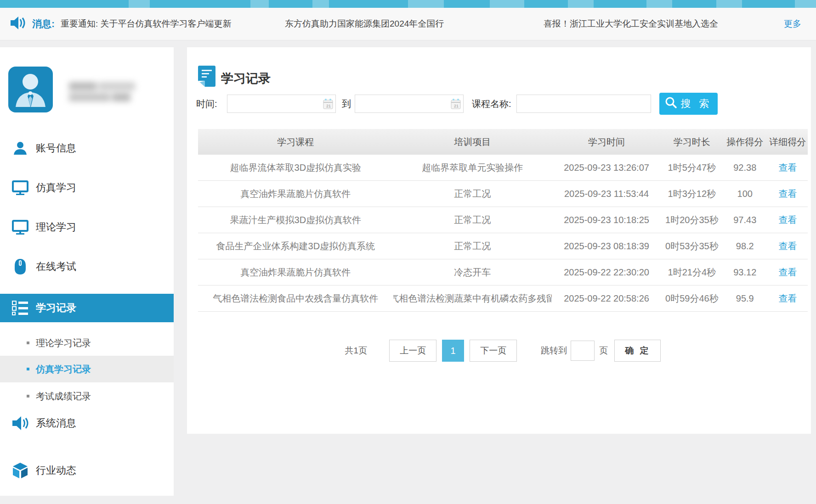  What do you see at coordinates (554, 351) in the screenshot?
I see `jump-to-label: 跳转到` at bounding box center [554, 351].